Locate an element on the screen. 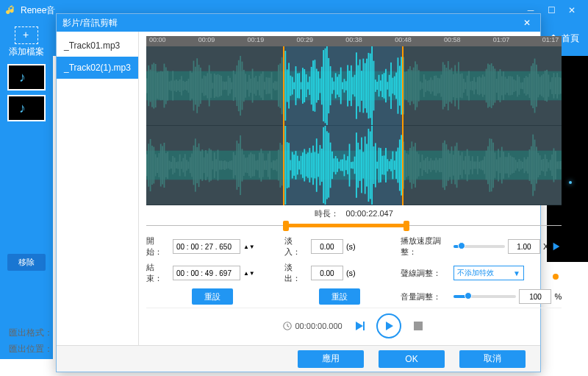 This screenshot has height=376, width=588. voice-dropdown: 不添加特效 ▼ is located at coordinates (489, 273).